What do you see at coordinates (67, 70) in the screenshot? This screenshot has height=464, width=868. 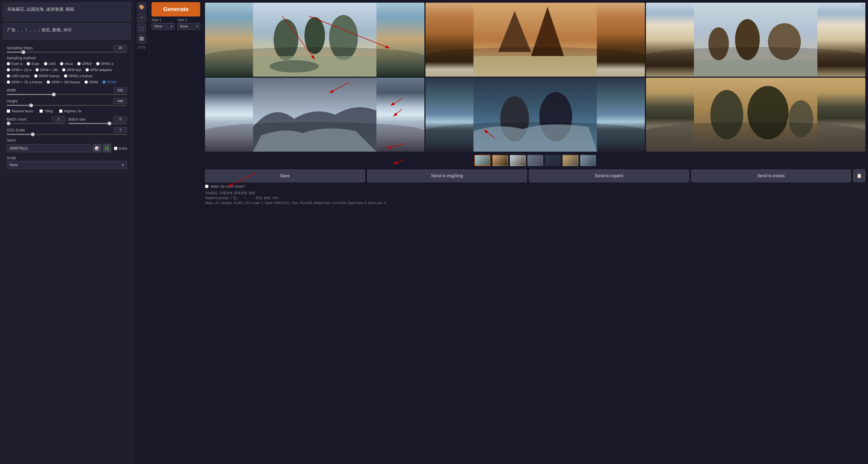 I see `sampling-method-section: Sampling method Euler a Euler LMS Heun D…` at bounding box center [67, 70].